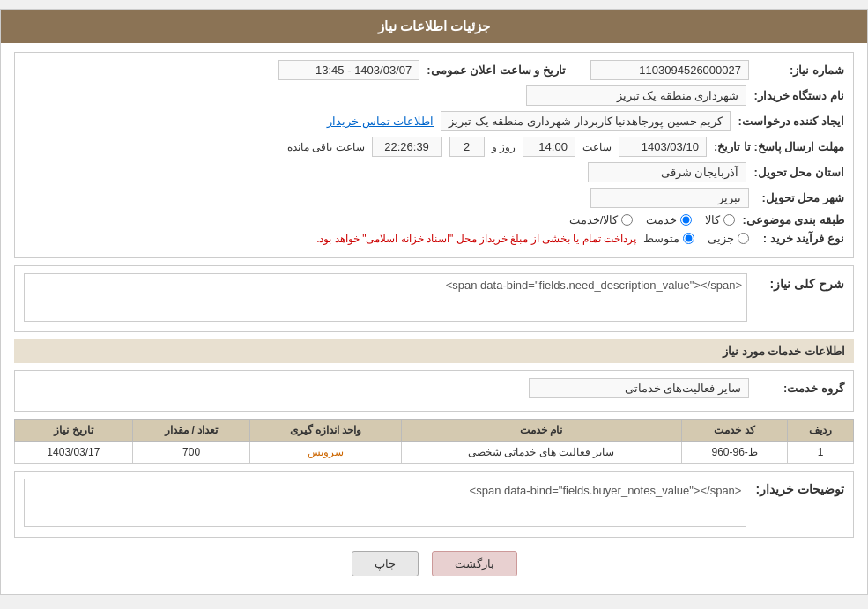  I want to click on category-kala: کالا, so click(720, 220).